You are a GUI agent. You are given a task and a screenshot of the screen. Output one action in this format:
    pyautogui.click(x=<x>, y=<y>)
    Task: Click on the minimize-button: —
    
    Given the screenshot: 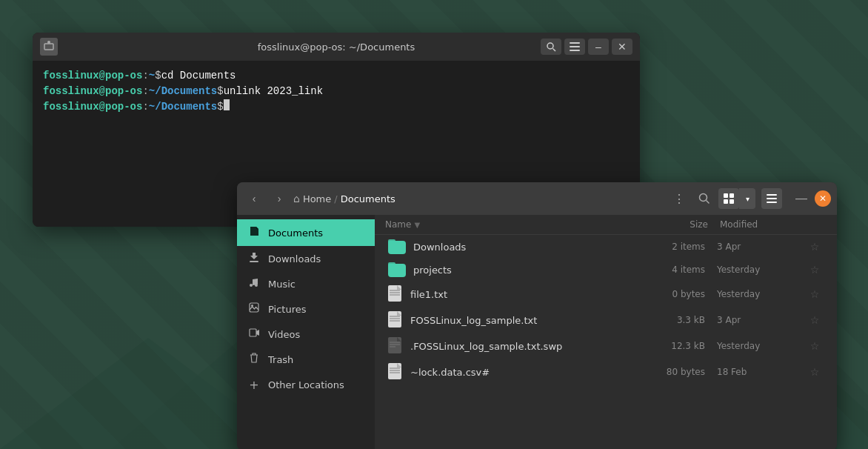 What is the action you would take?
    pyautogui.click(x=801, y=199)
    